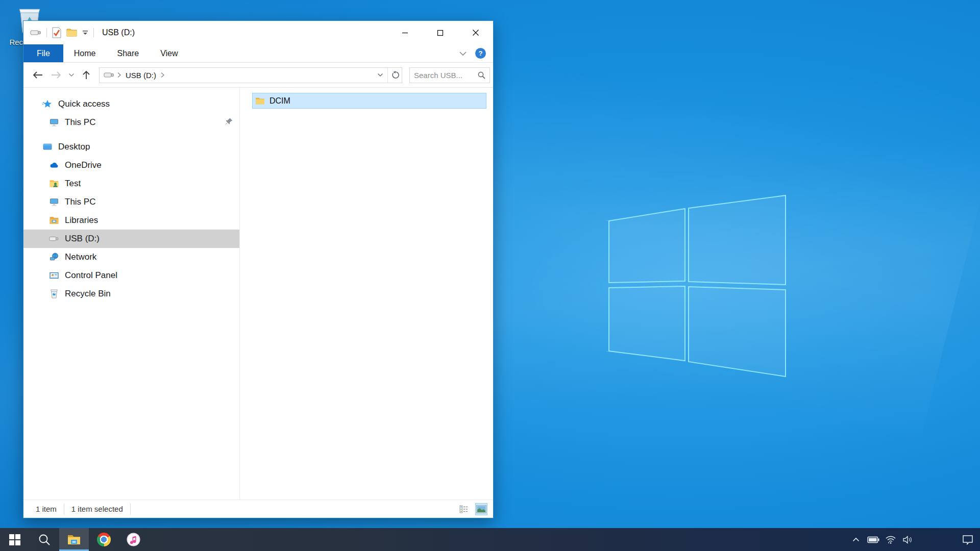 The height and width of the screenshot is (551, 980). What do you see at coordinates (442, 76) in the screenshot?
I see `search-input` at bounding box center [442, 76].